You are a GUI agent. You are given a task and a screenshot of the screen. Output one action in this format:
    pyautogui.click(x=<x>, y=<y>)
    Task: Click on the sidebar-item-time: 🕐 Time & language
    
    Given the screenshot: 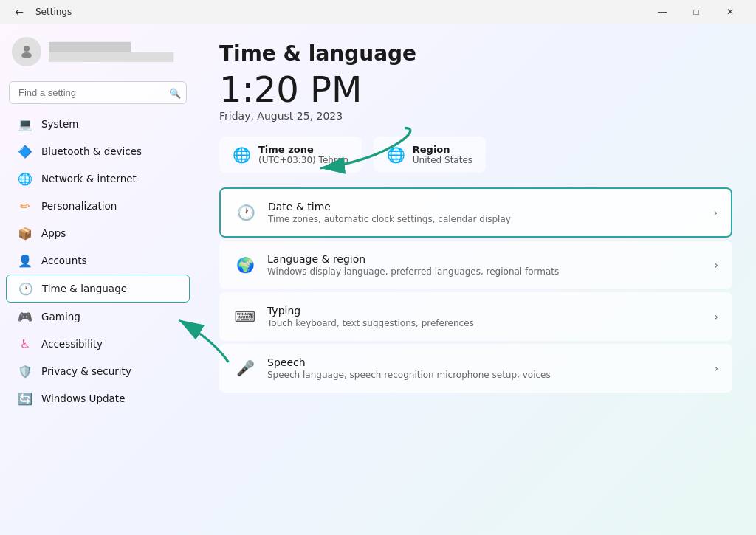 What is the action you would take?
    pyautogui.click(x=97, y=289)
    